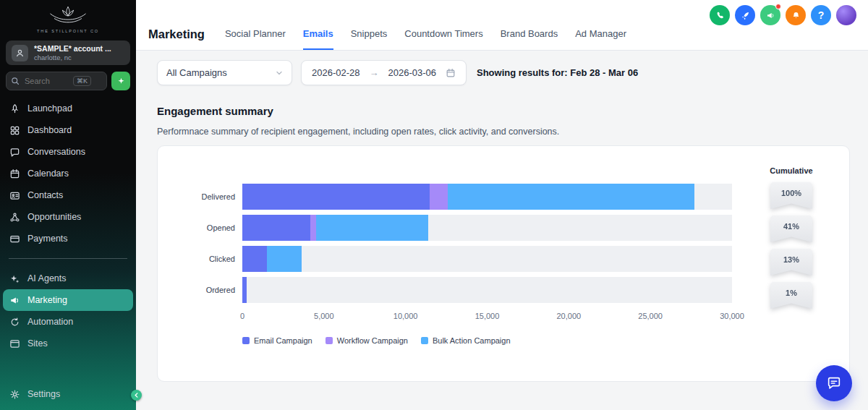 This screenshot has width=868, height=410. What do you see at coordinates (406, 316) in the screenshot?
I see `x-tick-label: 10,000` at bounding box center [406, 316].